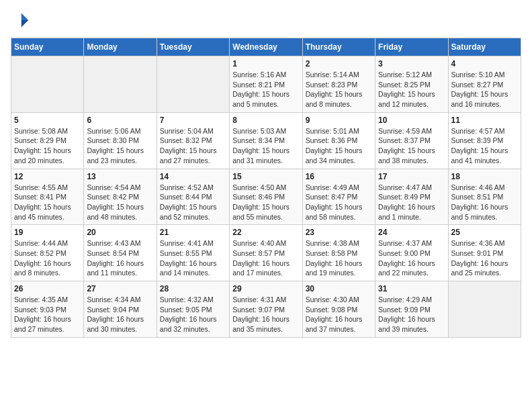 The height and width of the screenshot is (411, 532). Describe the element at coordinates (485, 120) in the screenshot. I see `day-number: 11` at that location.